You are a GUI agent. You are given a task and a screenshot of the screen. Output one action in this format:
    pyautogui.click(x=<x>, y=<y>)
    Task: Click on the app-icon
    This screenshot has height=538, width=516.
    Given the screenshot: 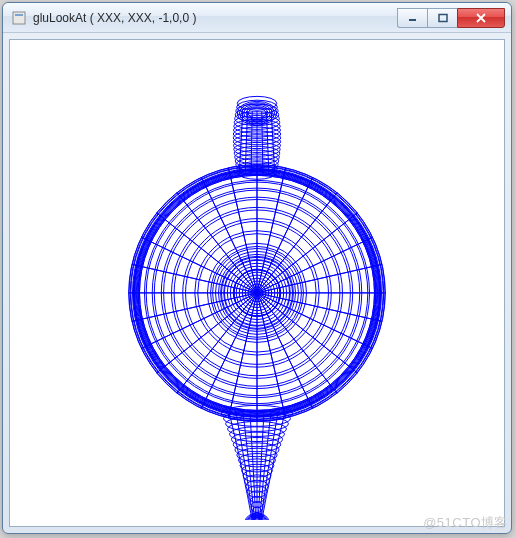 What is the action you would take?
    pyautogui.click(x=19, y=18)
    